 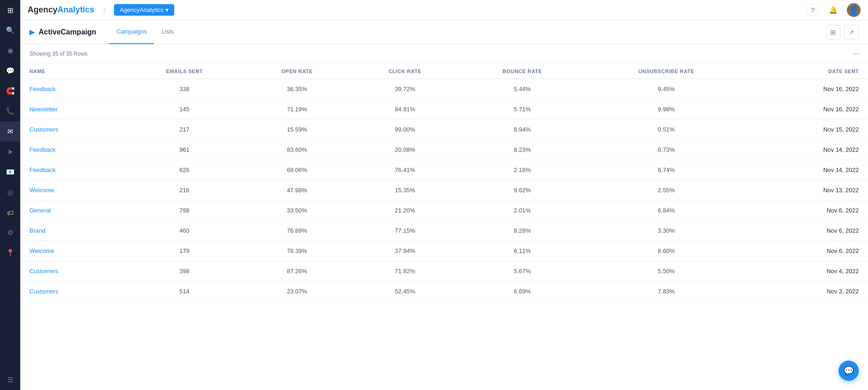 What do you see at coordinates (808, 292) in the screenshot?
I see `cell-date-sent: Nov 3, 2022` at bounding box center [808, 292].